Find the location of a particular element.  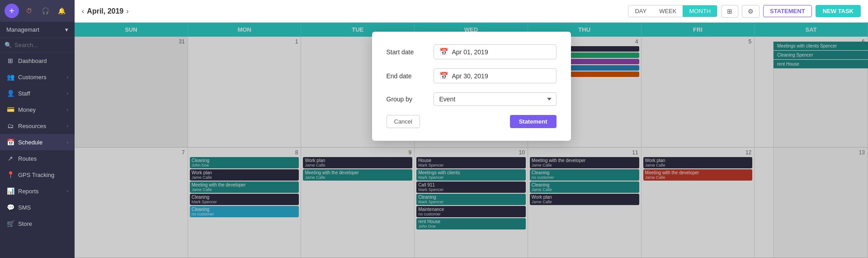

search-bar: 🔍 is located at coordinates (37, 45).